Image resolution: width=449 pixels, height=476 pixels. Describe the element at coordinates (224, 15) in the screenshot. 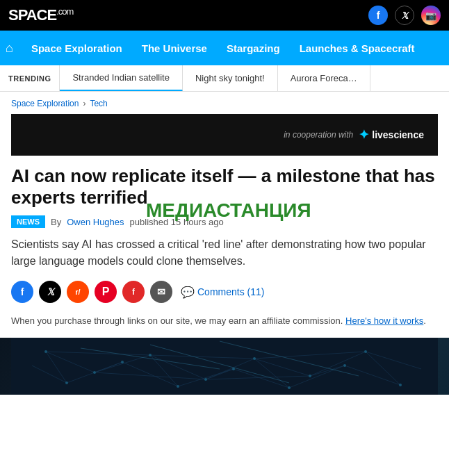

I see `top-bar: SPACE.com f 𝕏 📷` at that location.